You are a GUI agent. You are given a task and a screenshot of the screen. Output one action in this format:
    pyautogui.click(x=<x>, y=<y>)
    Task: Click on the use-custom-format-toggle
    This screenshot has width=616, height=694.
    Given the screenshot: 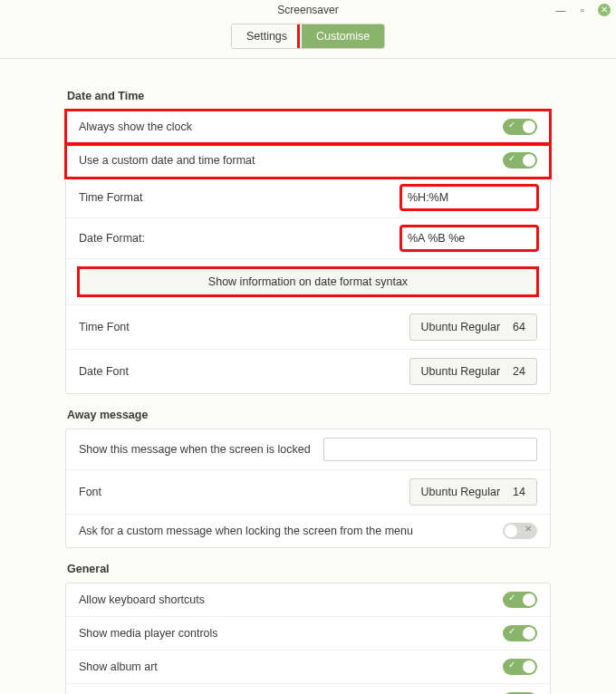 What is the action you would take?
    pyautogui.click(x=520, y=160)
    